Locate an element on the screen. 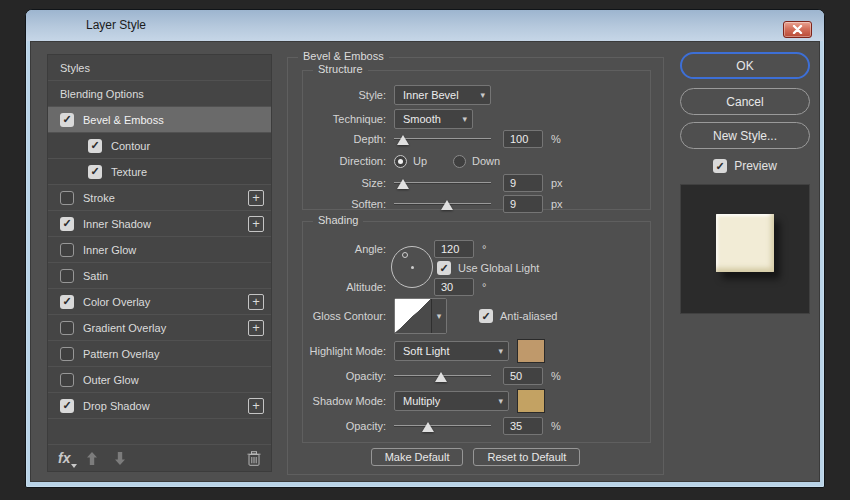 This screenshot has width=850, height=500. satin-checkbox is located at coordinates (67, 276).